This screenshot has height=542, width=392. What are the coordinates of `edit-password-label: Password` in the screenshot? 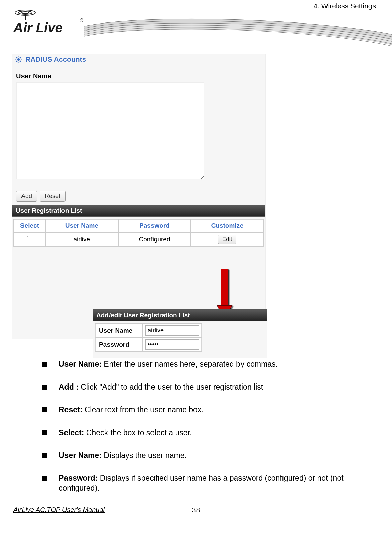 It's located at (119, 345).